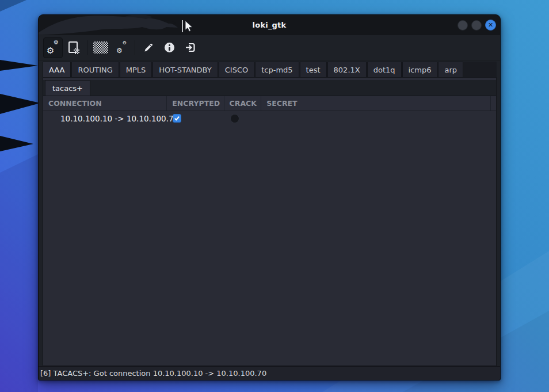 The image size is (549, 392). Describe the element at coordinates (347, 69) in the screenshot. I see `tab-802-1x: 802.1X` at that location.